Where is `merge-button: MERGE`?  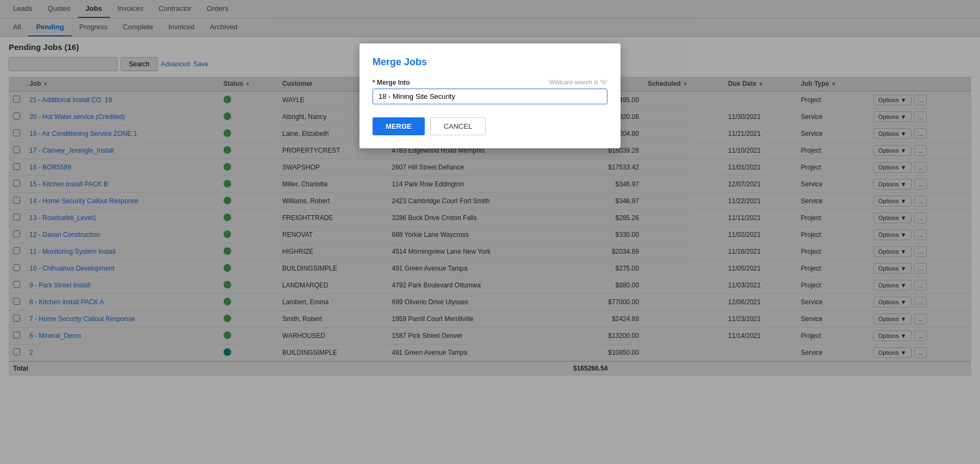
merge-button: MERGE is located at coordinates (399, 126).